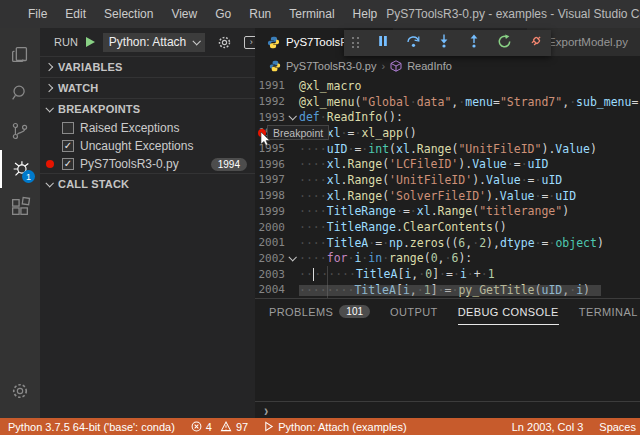  Describe the element at coordinates (270, 118) in the screenshot. I see `line-number: 1993` at that location.